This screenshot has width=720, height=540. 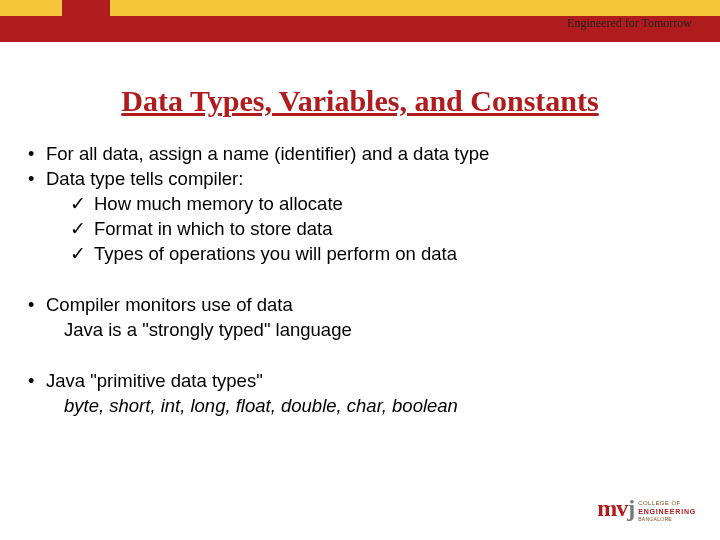 I want to click on sub-bullet-item: ✓ Types of operations you will perform o…, so click(x=383, y=254).